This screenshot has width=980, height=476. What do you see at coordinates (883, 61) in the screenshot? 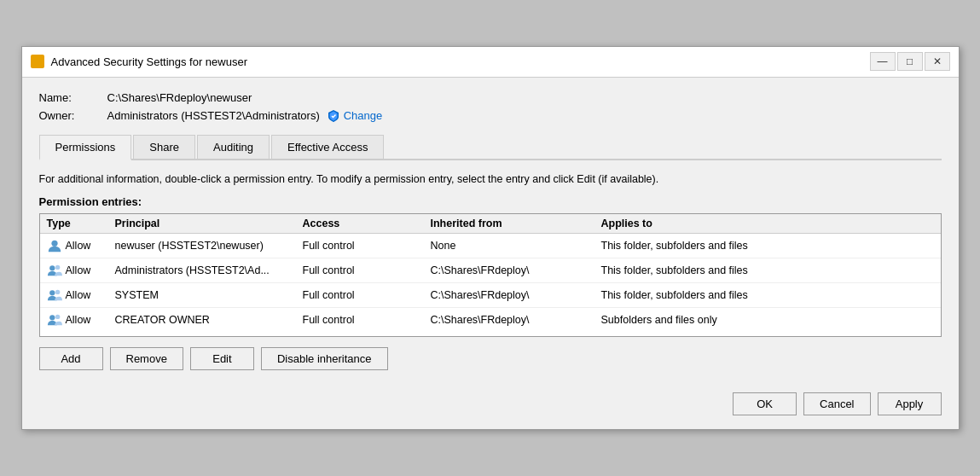
I see `minimize-button: —` at bounding box center [883, 61].